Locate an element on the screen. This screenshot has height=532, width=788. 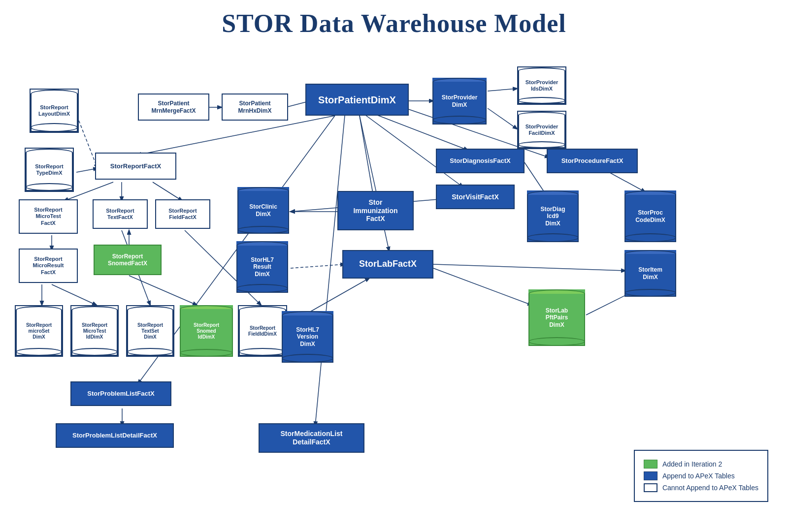
stor-visit-fact-x: StorVisitFactX is located at coordinates (475, 197).